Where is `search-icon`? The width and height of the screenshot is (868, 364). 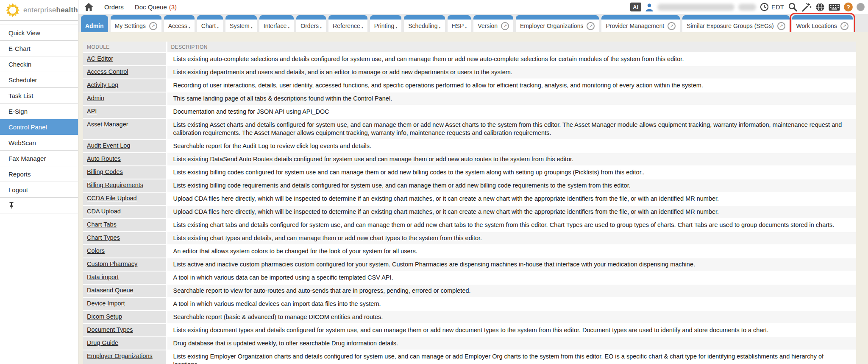 search-icon is located at coordinates (793, 7).